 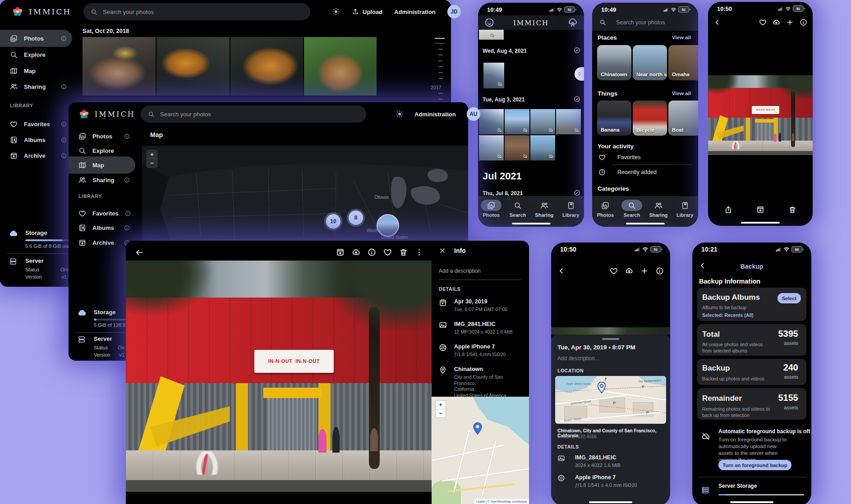 What do you see at coordinates (792, 210) in the screenshot?
I see `trash-icon` at bounding box center [792, 210].